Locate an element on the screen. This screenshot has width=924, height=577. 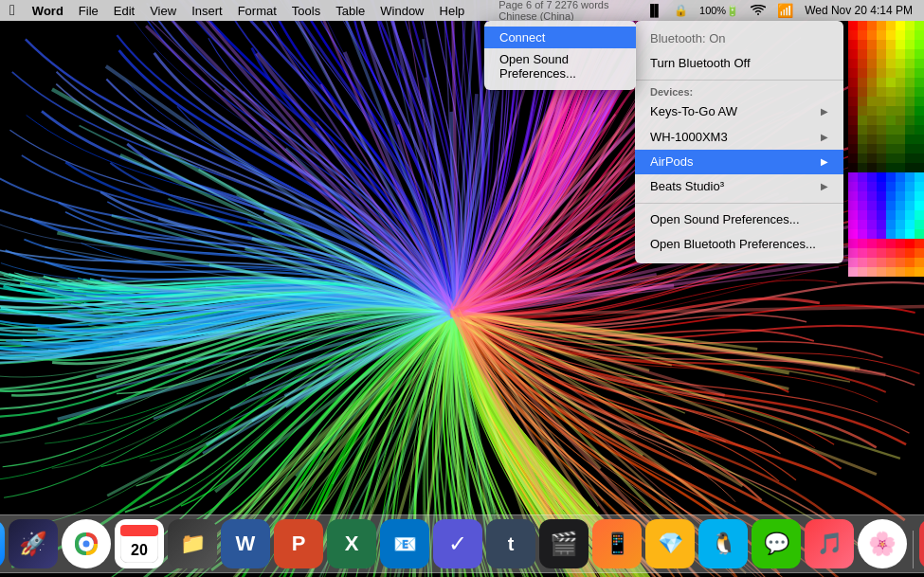
open-sound-preferences-button: Open Sound Preferences... is located at coordinates (560, 66).